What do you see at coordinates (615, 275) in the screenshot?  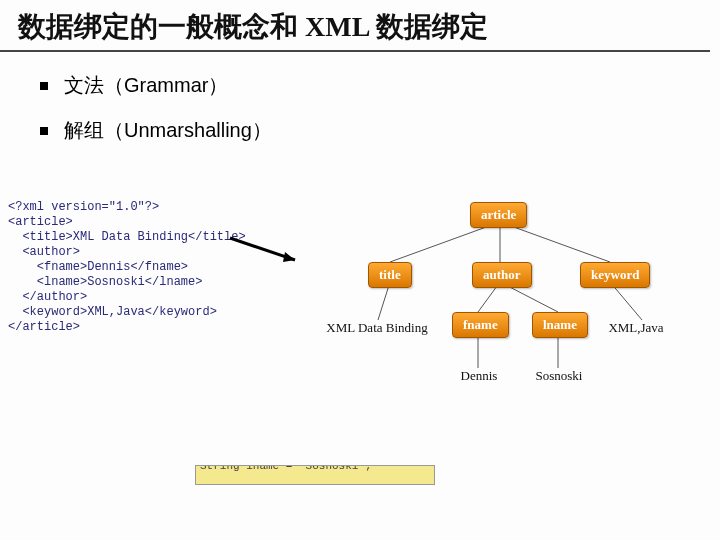 I see `node-keyword: keyword` at bounding box center [615, 275].